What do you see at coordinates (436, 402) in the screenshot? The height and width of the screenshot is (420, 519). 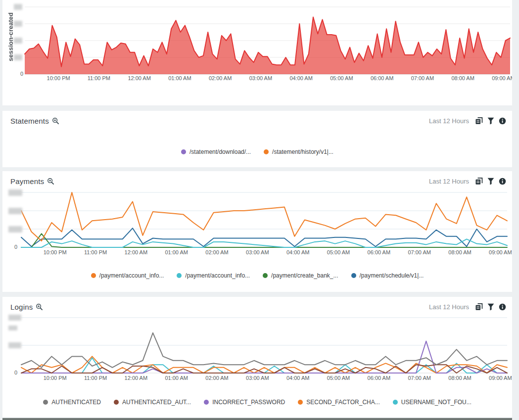 I see `legend-label: USERNAME_NOT_FOU...` at bounding box center [436, 402].